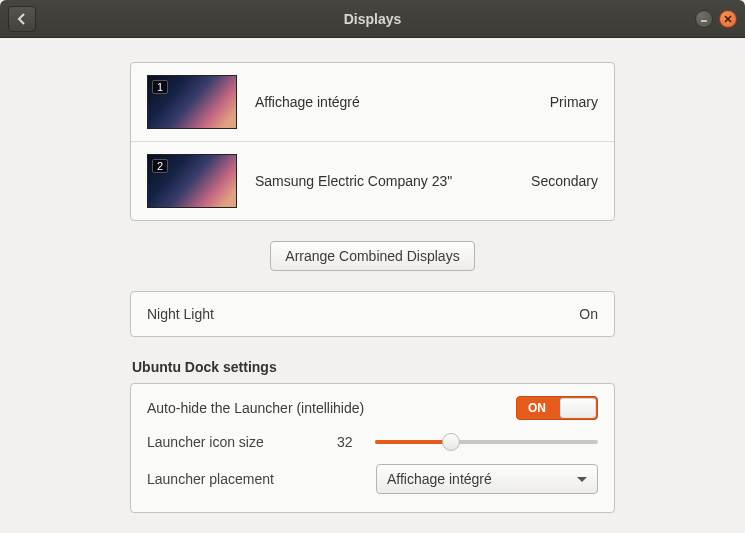 This screenshot has height=533, width=745. What do you see at coordinates (564, 181) in the screenshot?
I see `display-role: Secondary` at bounding box center [564, 181].